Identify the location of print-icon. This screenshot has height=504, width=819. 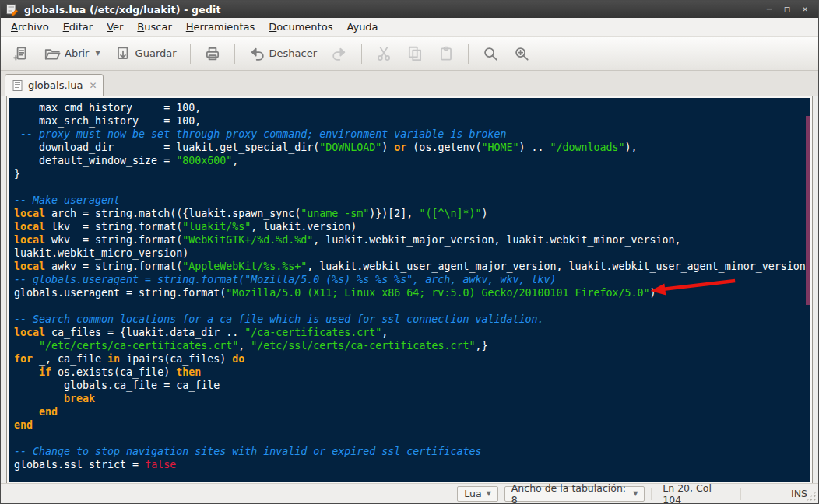
(213, 54).